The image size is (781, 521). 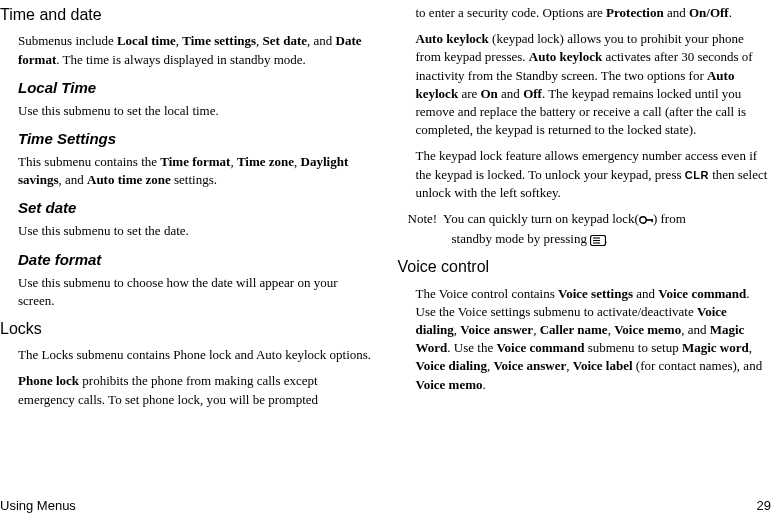 What do you see at coordinates (196, 208) in the screenshot?
I see `heading-set-date: Set date` at bounding box center [196, 208].